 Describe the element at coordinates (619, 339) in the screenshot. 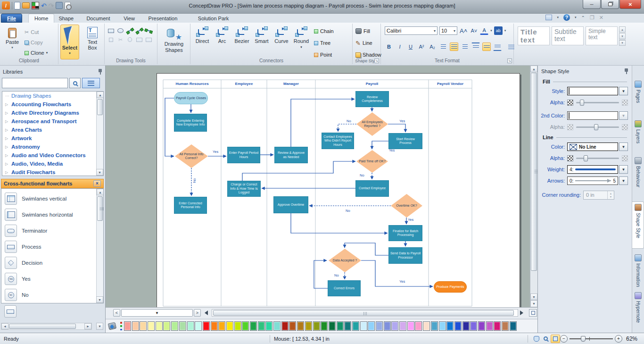

I see `zoom-in-button: +` at that location.